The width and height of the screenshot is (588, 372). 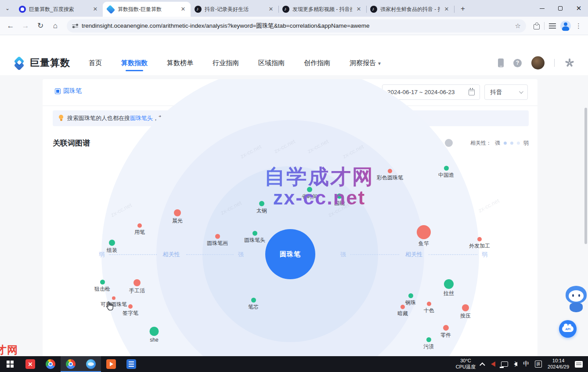 I want to click on ime-indicator: 中, so click(x=526, y=364).